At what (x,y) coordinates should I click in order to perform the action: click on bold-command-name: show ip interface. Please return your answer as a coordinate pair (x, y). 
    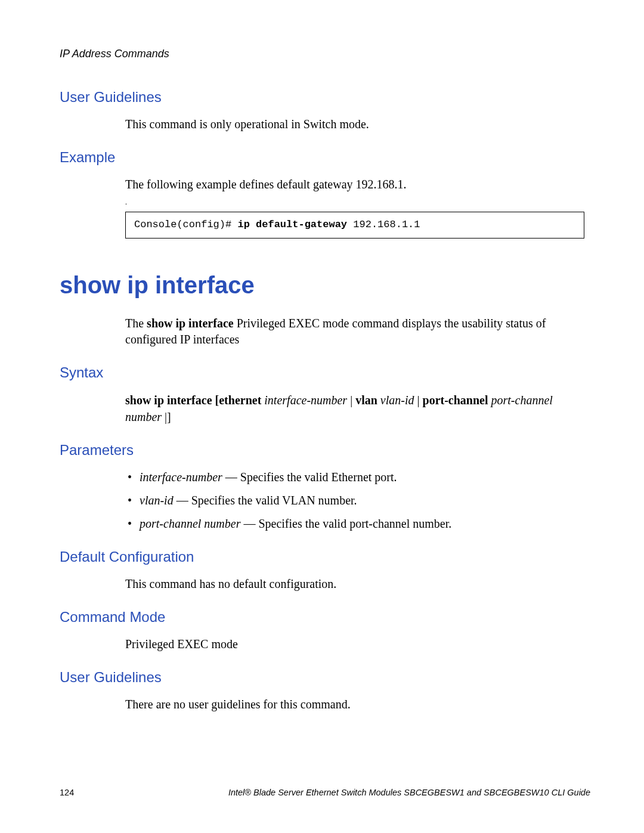
    Looking at the image, I should click on (190, 323).